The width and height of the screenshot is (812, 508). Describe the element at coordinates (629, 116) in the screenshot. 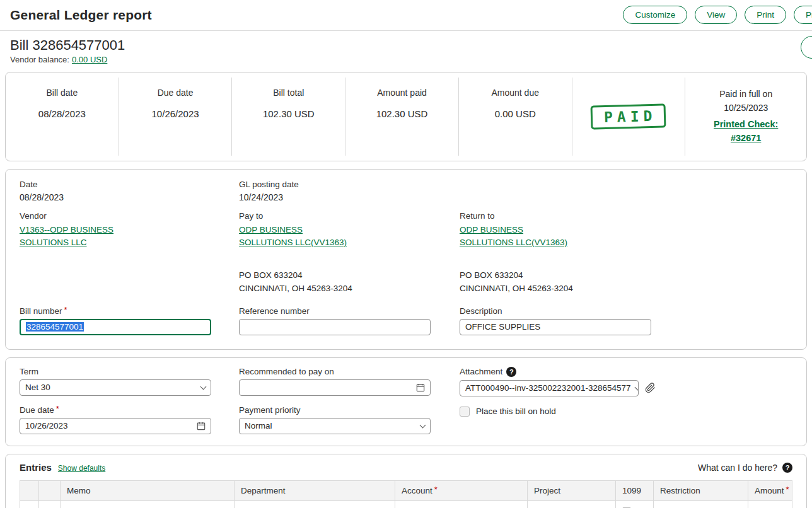

I see `paid-stamp: PAID` at that location.